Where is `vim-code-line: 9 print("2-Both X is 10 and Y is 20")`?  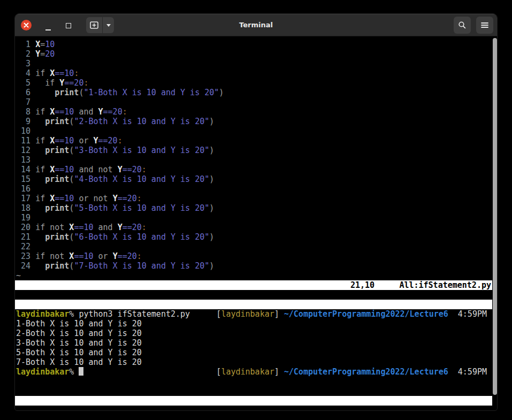
vim-code-line: 9 print("2-Both X is 10 and Y is 20") is located at coordinates (254, 121).